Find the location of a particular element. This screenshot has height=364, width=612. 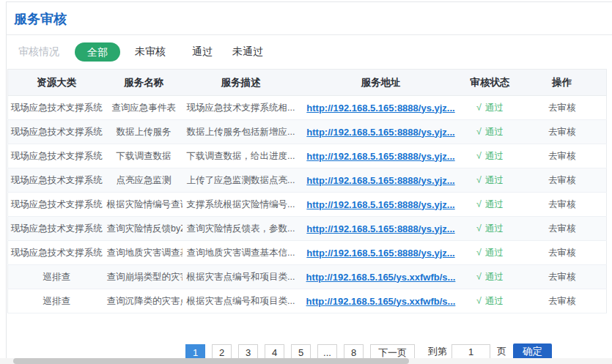

service-name-cell: 数据上传服务 is located at coordinates (144, 132).